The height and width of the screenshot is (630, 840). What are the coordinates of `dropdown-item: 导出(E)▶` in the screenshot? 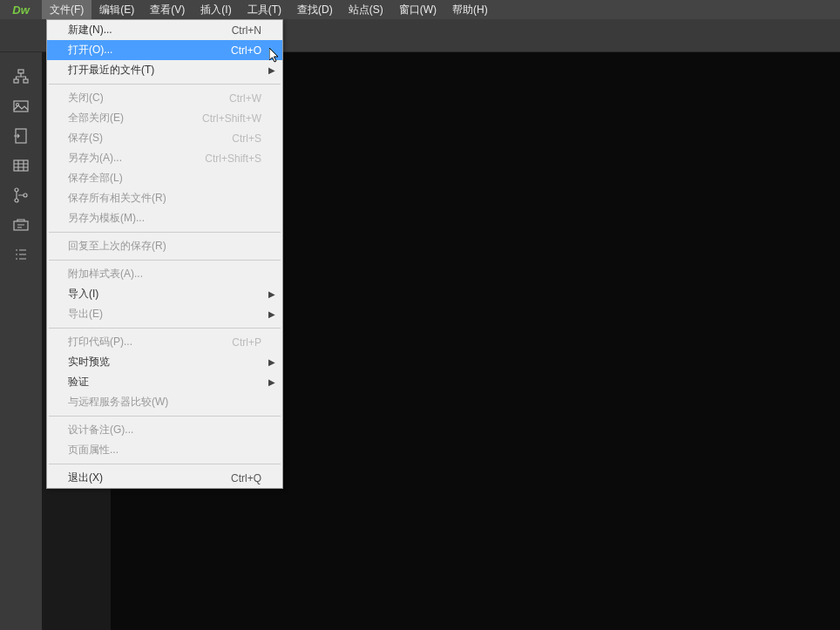 It's located at (165, 314).